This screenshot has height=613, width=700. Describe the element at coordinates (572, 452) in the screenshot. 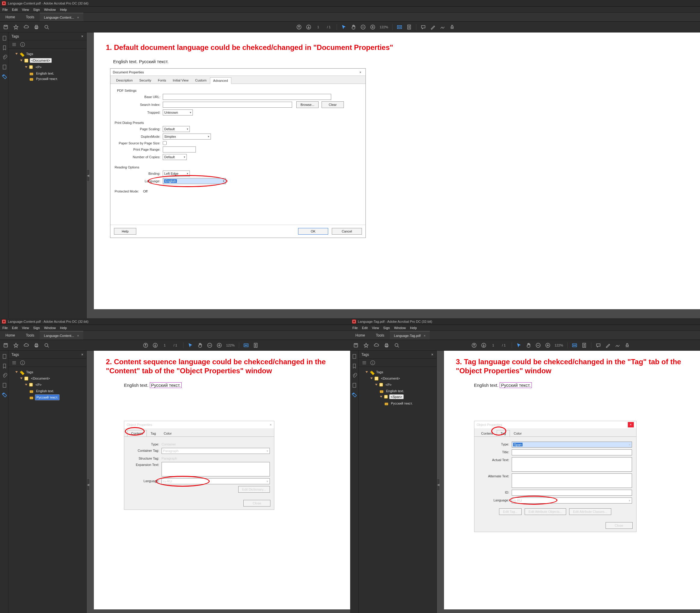

I see `input-title` at that location.